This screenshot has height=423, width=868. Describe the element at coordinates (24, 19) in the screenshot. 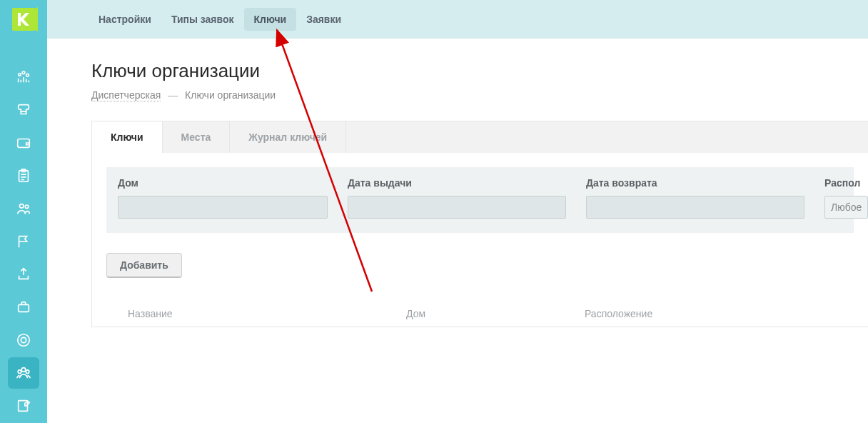

I see `logo` at that location.